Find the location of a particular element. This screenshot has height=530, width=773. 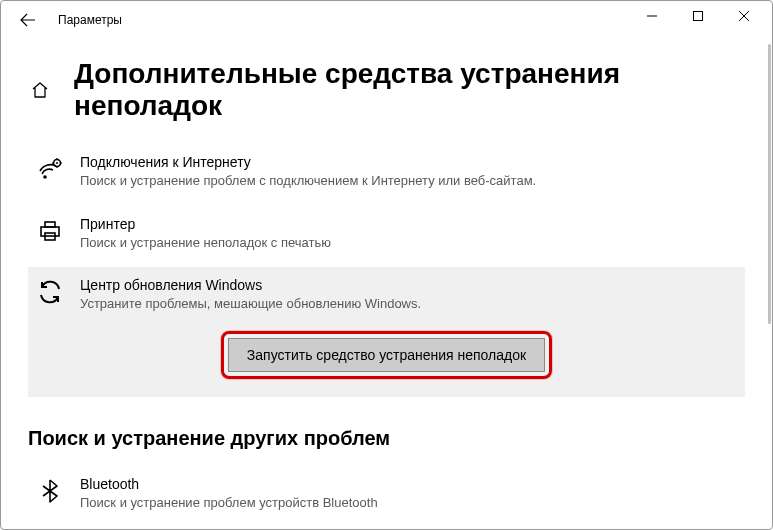

item-title: Подключения к Интернету is located at coordinates (410, 162).